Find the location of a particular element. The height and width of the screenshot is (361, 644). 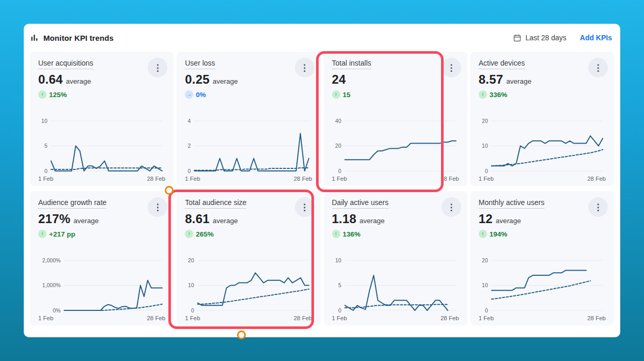

kpi-value-row: 0.64 average is located at coordinates (102, 80).